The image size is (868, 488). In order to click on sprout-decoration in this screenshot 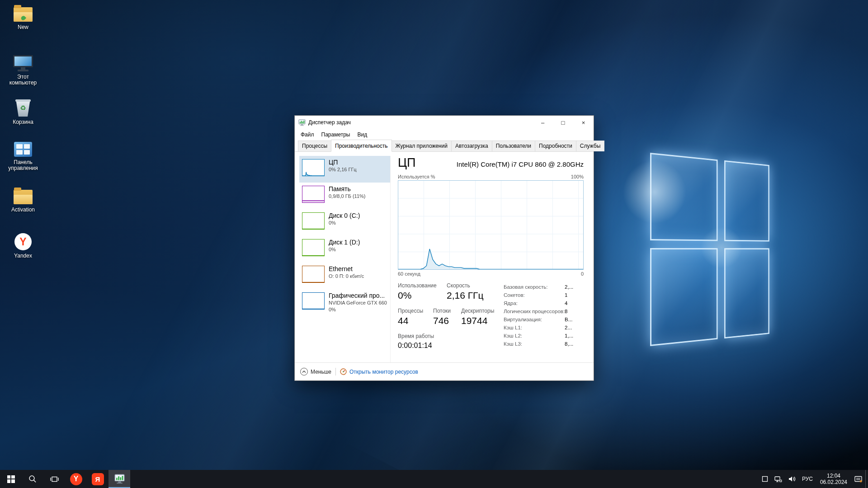, I will do `click(24, 18)`.